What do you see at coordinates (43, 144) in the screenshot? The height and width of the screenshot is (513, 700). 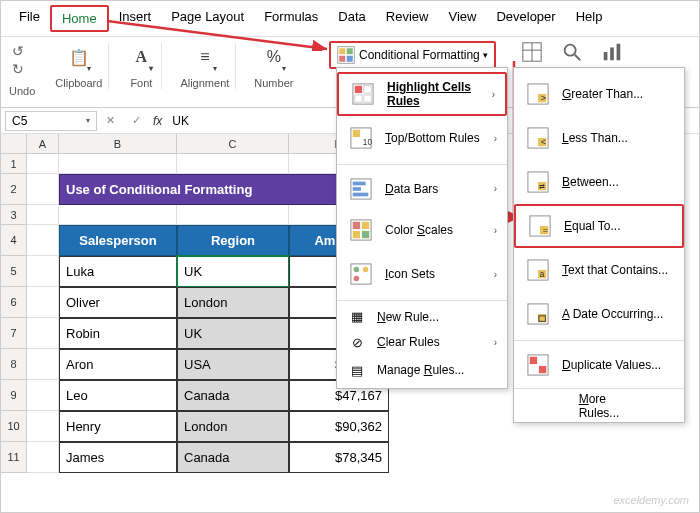 I see `col-header: A` at bounding box center [43, 144].